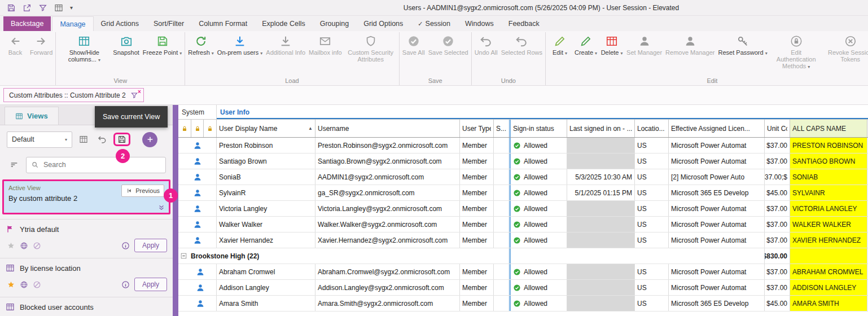 Image resolution: width=868 pixels, height=316 pixels. What do you see at coordinates (388, 288) in the screenshot?
I see `cell-username: Addison.Langley@sygx2.onmicrosoft.com` at bounding box center [388, 288].